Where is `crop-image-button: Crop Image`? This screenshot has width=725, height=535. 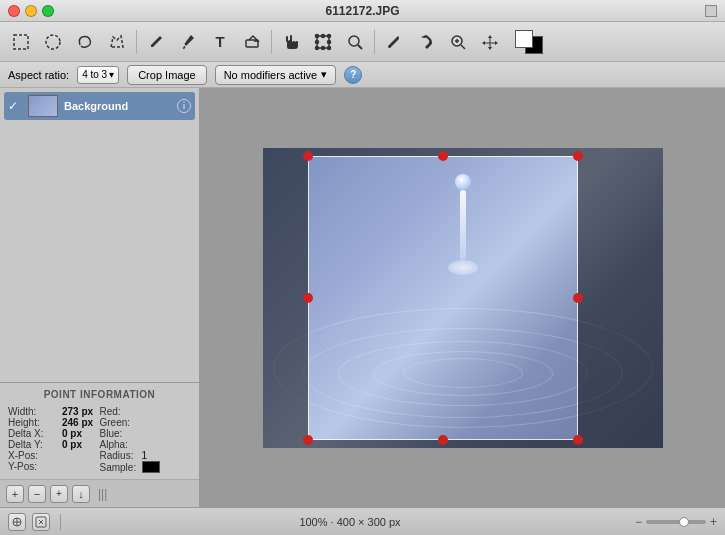 crop-image-button: Crop Image is located at coordinates (166, 75).